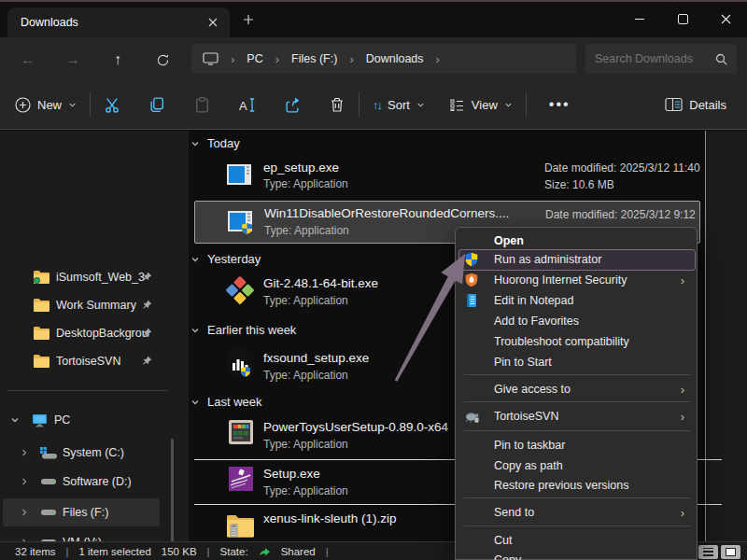 The image size is (747, 560). Describe the element at coordinates (162, 60) in the screenshot. I see `refresh-icon` at that location.